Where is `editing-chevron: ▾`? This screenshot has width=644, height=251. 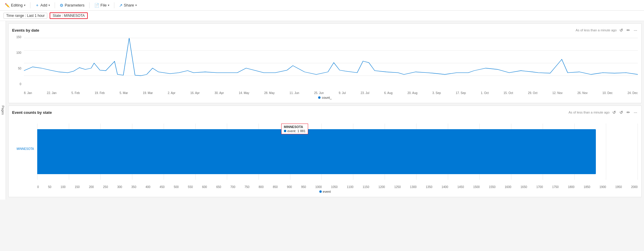 editing-chevron: ▾ is located at coordinates (25, 5).